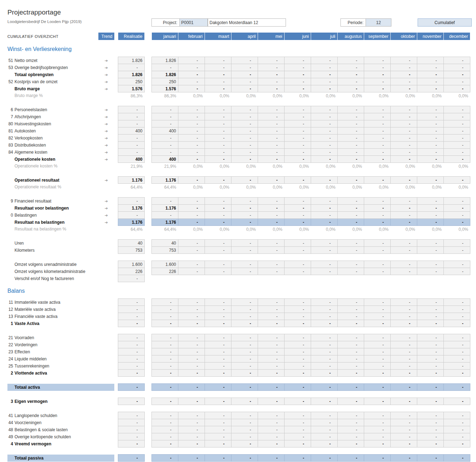 This screenshot has height=462, width=476. I want to click on month-header-januari: januari, so click(165, 36).